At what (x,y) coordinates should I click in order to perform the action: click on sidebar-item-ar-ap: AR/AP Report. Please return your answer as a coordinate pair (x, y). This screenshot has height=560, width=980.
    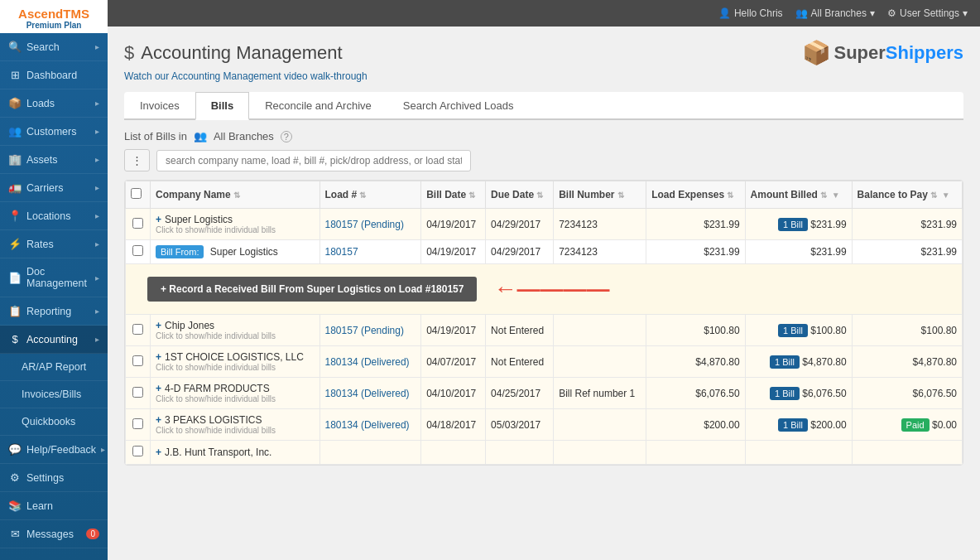
    Looking at the image, I should click on (54, 368).